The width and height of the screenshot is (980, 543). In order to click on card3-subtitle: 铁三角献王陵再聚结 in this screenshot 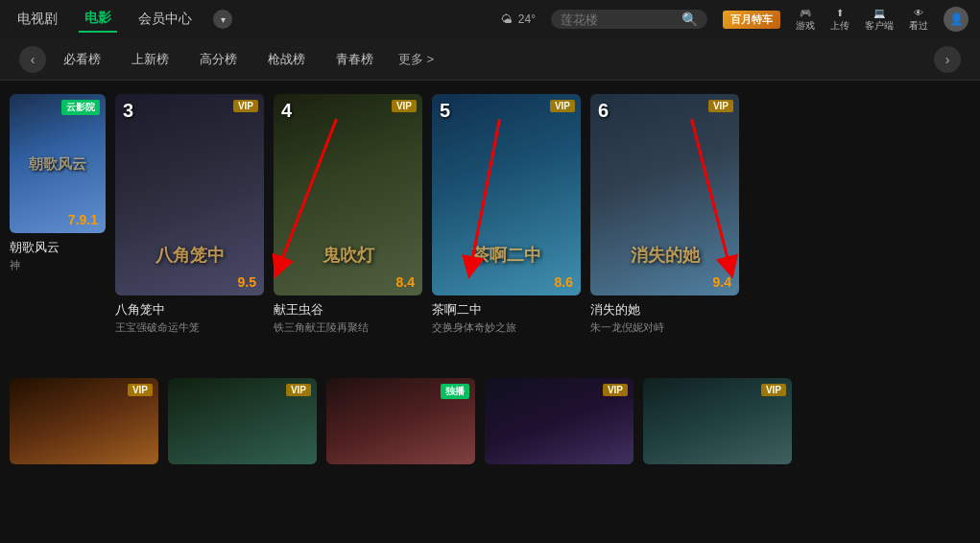, I will do `click(347, 328)`.